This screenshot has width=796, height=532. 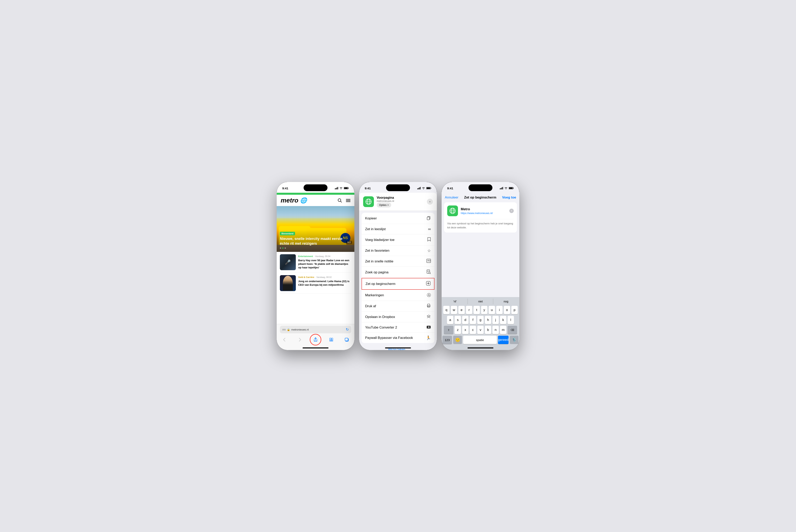 I want to click on key-q: q, so click(x=446, y=310).